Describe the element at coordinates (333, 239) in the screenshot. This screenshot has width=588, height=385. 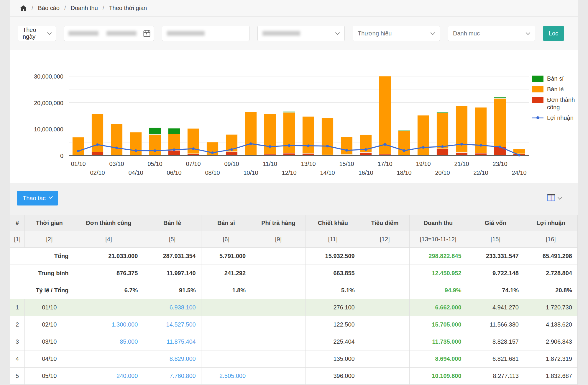
I see `column-code: [11]` at that location.